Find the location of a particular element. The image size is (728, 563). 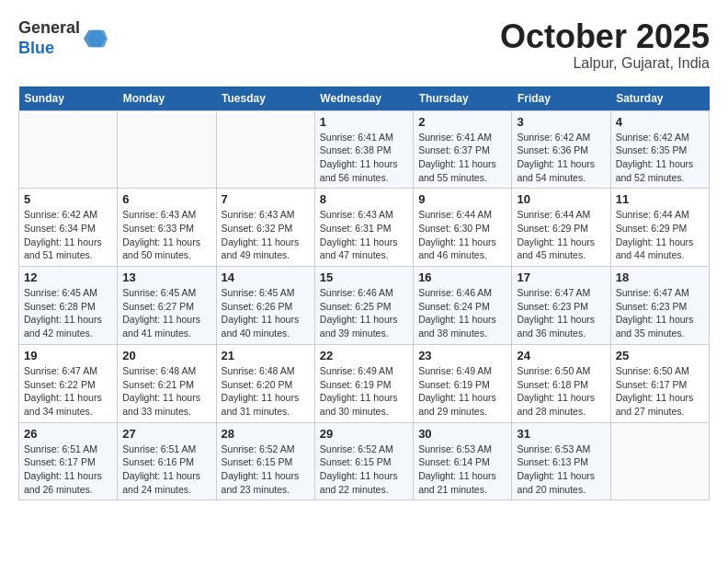

calendar-cell: 18Sunrise: 6:47 AMSunset: 6:23 PMDayligh… is located at coordinates (660, 305).